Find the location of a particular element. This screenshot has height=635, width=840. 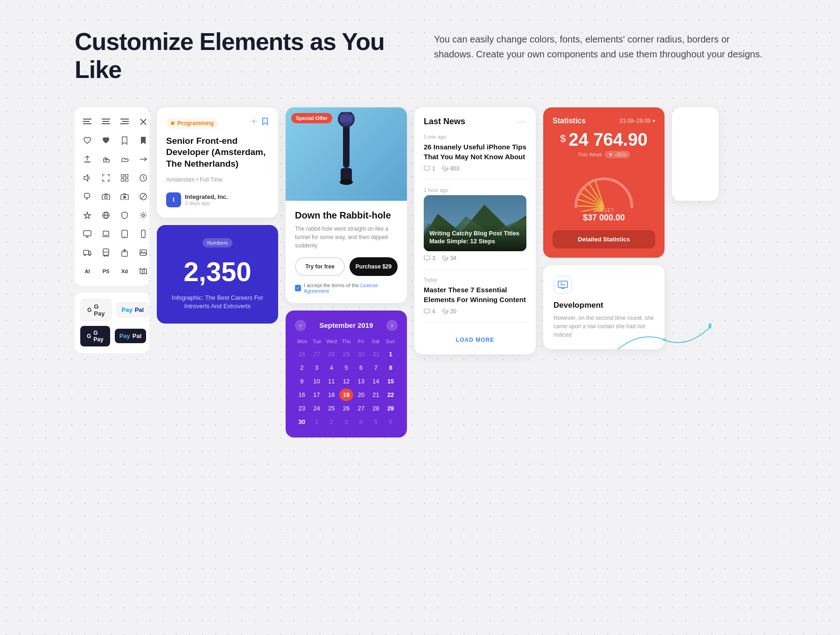

upload-icon is located at coordinates (87, 159).